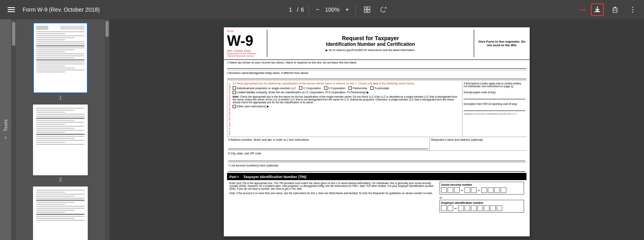 This screenshot has width=644, height=240. I want to click on form-header: Form W-9 (Rev. October 2018) Department …, so click(377, 43).